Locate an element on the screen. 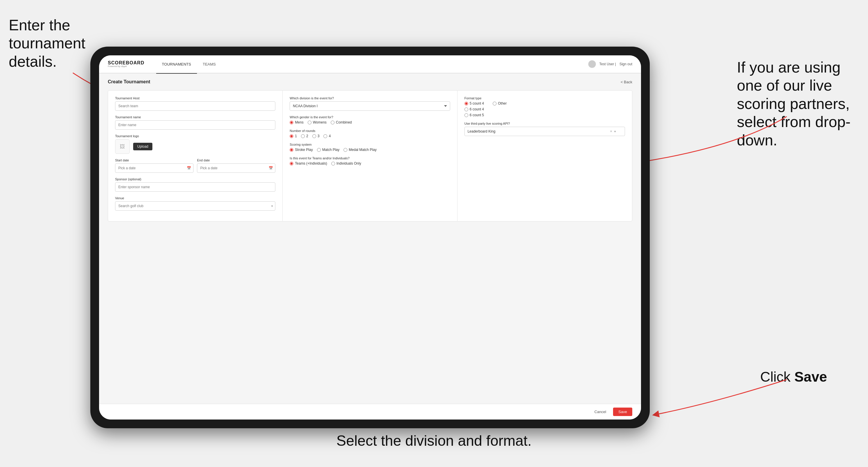 This screenshot has width=868, height=467. live-scoring-select: Leaderboard King × ▾ is located at coordinates (545, 131).